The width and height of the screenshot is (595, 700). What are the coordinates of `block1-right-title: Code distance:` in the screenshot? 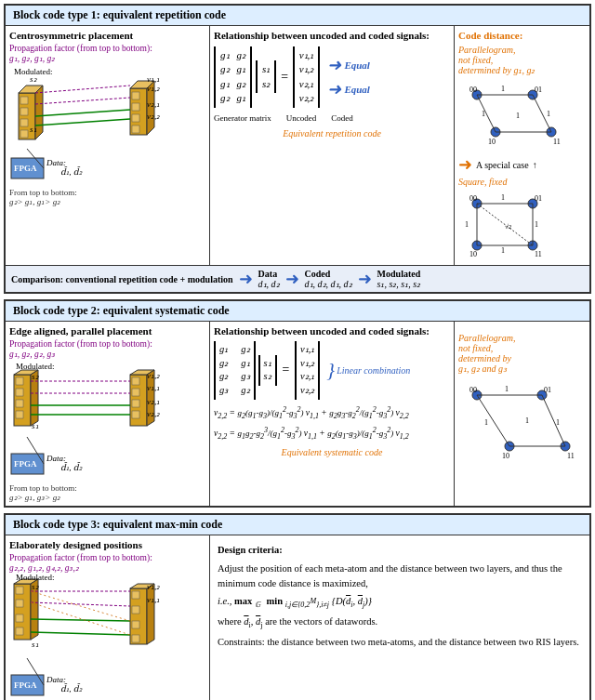 It's located at (522, 35).